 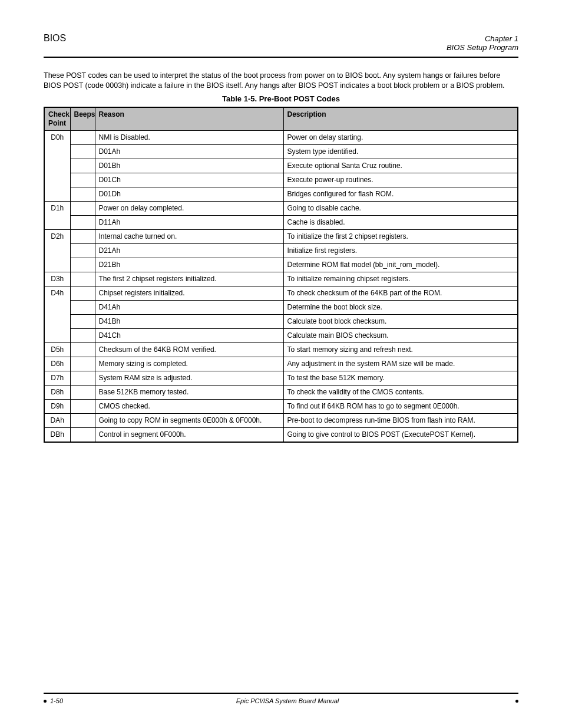 I want to click on reason-cell: Chipset registers initialized., so click(x=189, y=293).